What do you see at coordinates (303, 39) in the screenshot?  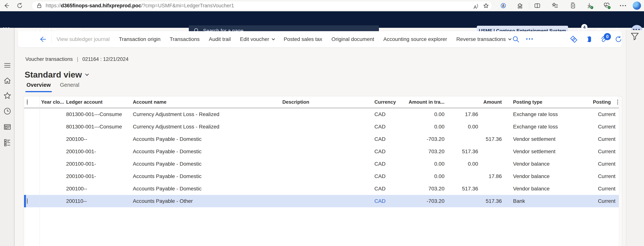 I see `menu-posted-sales-tax: Posted sales tax` at bounding box center [303, 39].